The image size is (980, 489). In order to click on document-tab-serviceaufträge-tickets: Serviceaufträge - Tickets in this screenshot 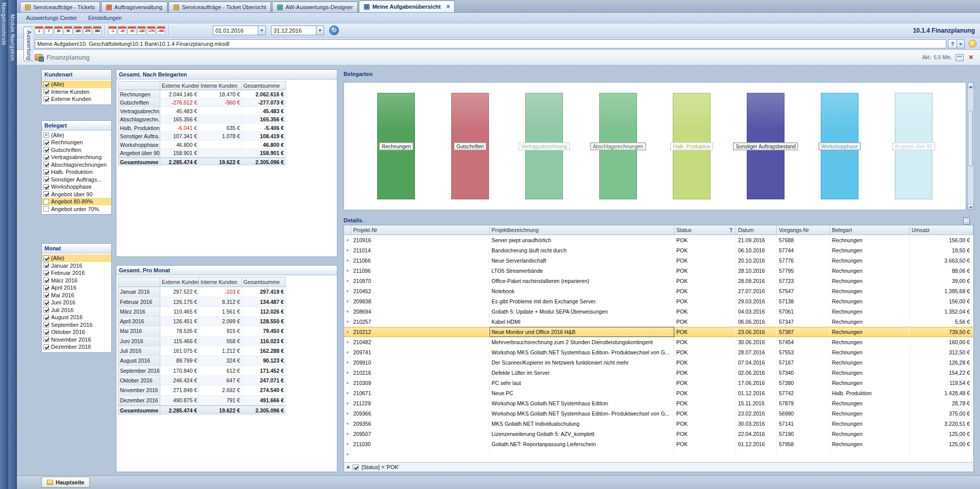, I will do `click(60, 7)`.